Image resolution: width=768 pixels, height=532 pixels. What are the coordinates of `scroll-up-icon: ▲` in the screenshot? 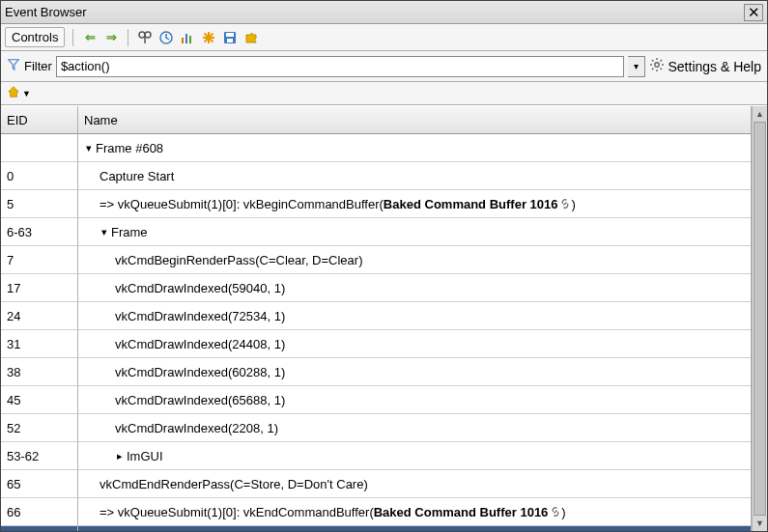 It's located at (759, 114).